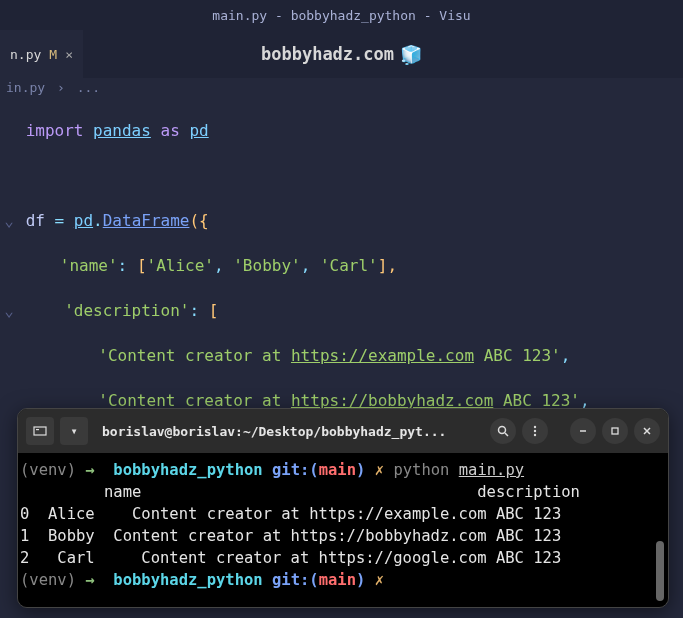  What do you see at coordinates (42, 54) in the screenshot?
I see `editor-tab-main-py: n.py M ×` at bounding box center [42, 54].